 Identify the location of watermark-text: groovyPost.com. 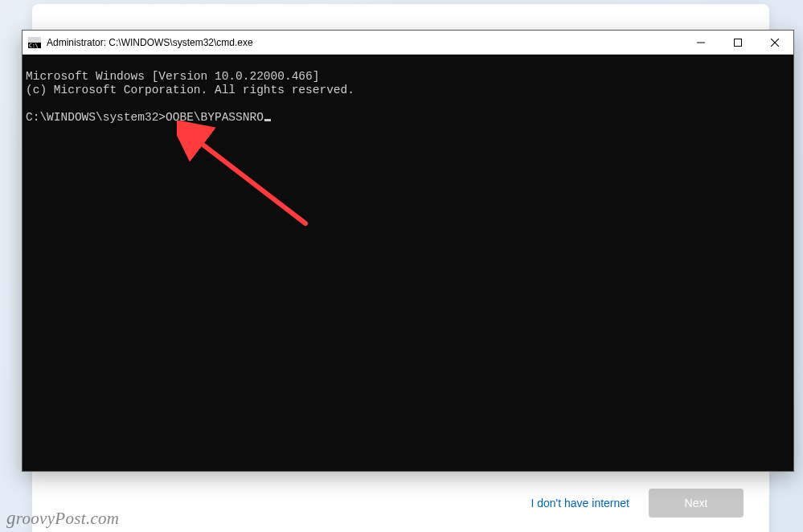
(63, 518).